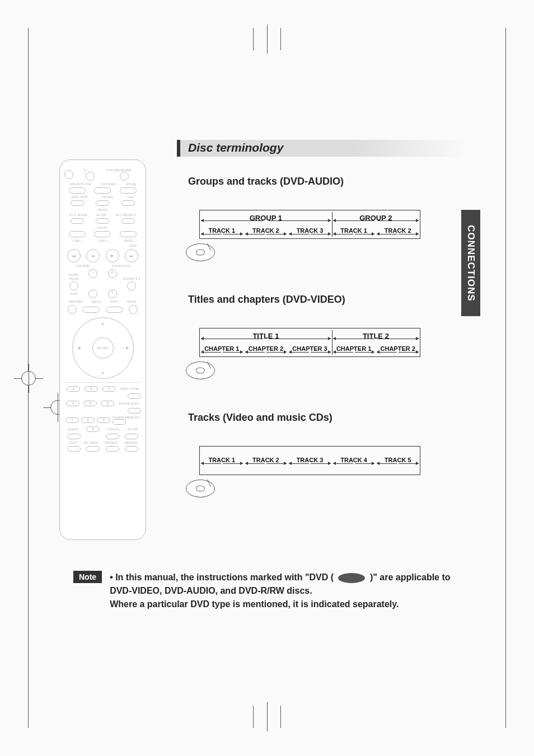 This screenshot has width=534, height=756. Describe the element at coordinates (102, 348) in the screenshot. I see `remote-label: ENTER` at that location.